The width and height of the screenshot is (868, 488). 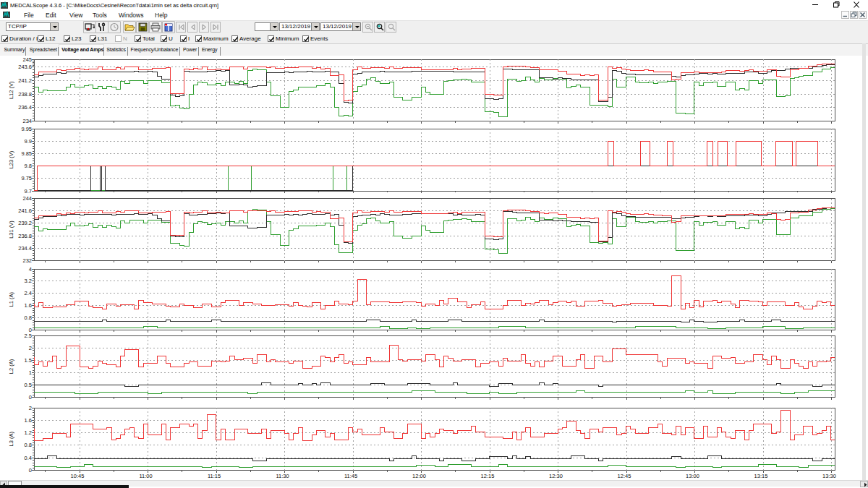 I want to click on svg-text: 241.6, so click(x=25, y=211).